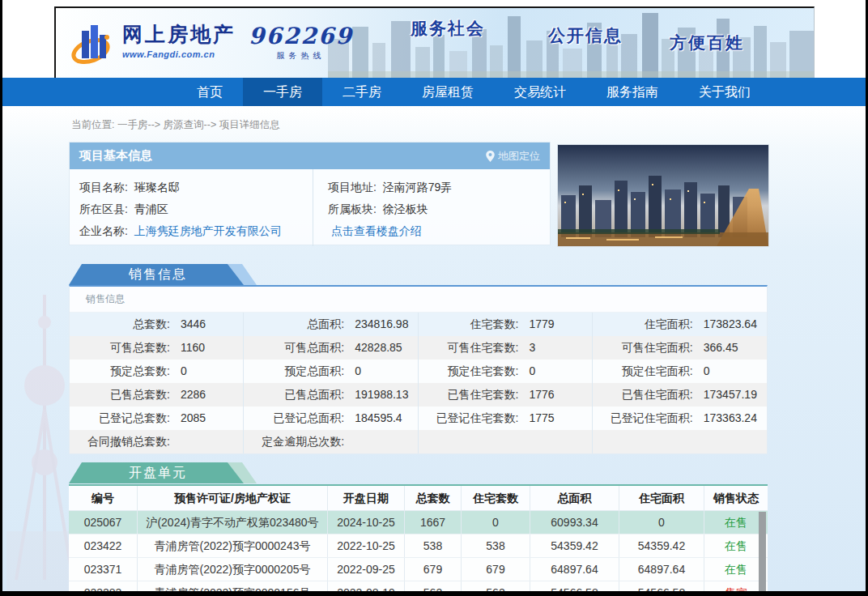 This screenshot has height=596, width=868. I want to click on project-intro-row: 点击查看楼盘介绍, so click(439, 232).